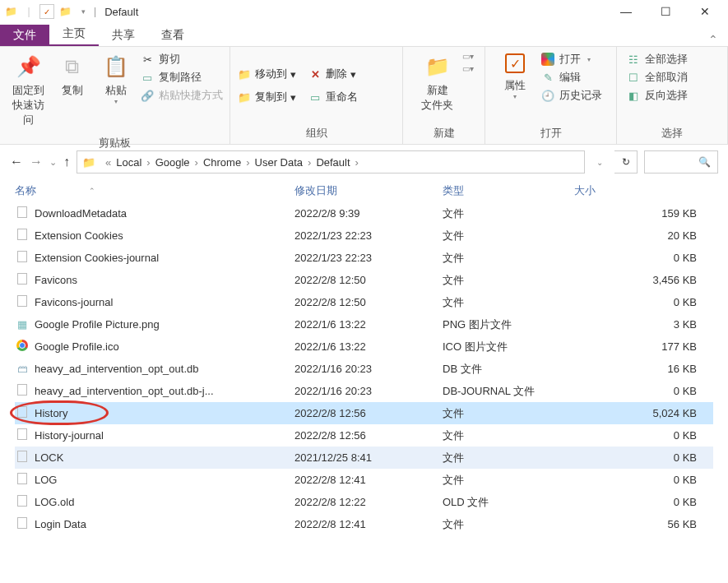 The image size is (728, 583). I want to click on history-button: 🕘历史记录, so click(572, 95).